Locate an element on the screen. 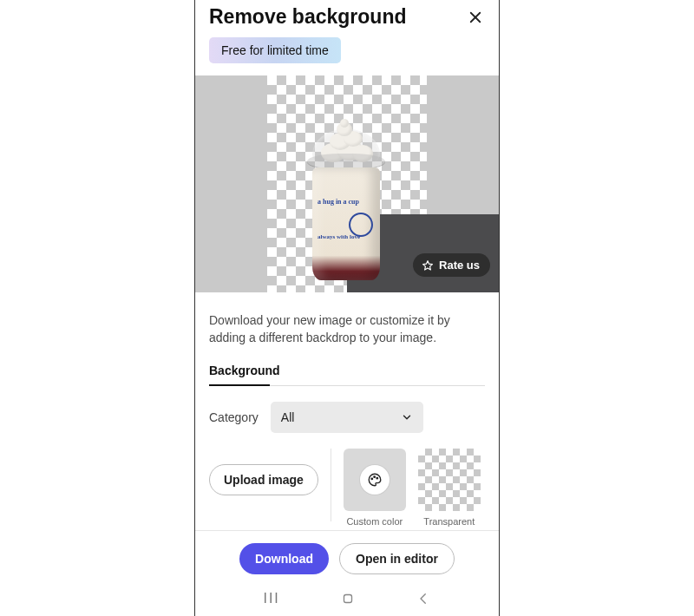  cup-text-line2: always with love is located at coordinates (338, 237).